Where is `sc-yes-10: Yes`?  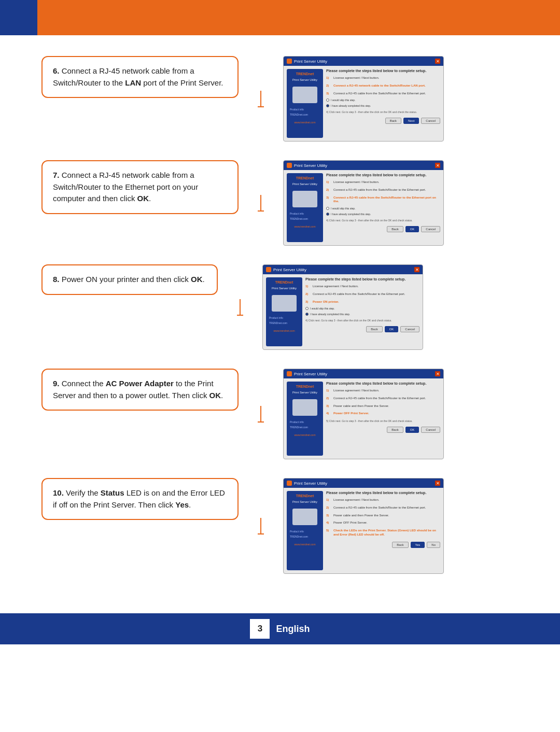
sc-yes-10: Yes is located at coordinates (418, 545).